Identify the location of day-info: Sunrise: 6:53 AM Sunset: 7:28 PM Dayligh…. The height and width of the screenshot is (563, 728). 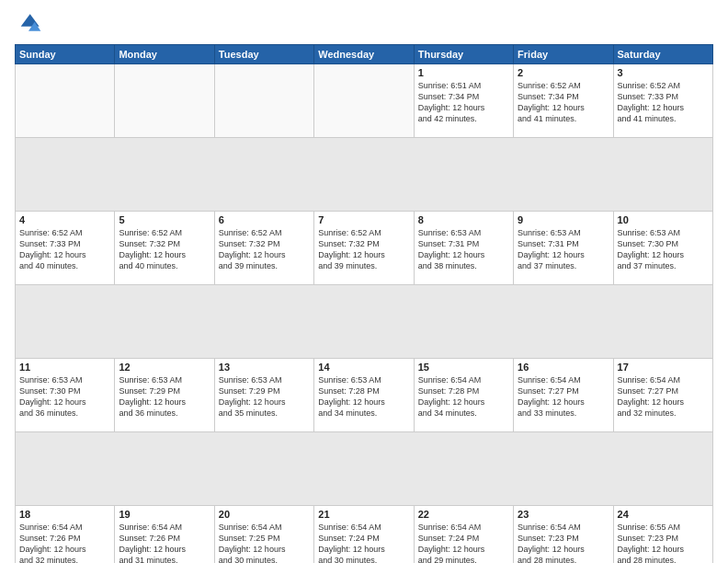
(364, 397).